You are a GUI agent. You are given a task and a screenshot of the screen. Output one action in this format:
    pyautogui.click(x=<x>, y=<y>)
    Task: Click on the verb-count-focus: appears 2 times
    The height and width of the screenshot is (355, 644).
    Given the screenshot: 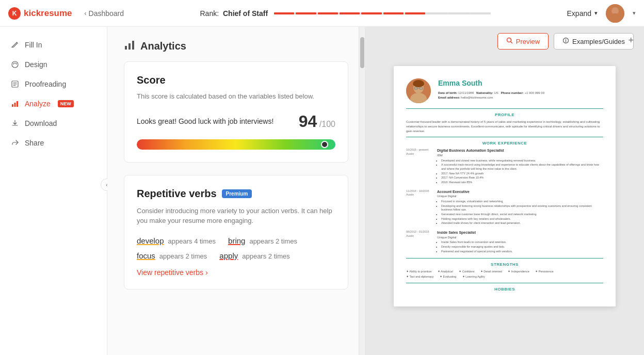 What is the action you would take?
    pyautogui.click(x=184, y=256)
    